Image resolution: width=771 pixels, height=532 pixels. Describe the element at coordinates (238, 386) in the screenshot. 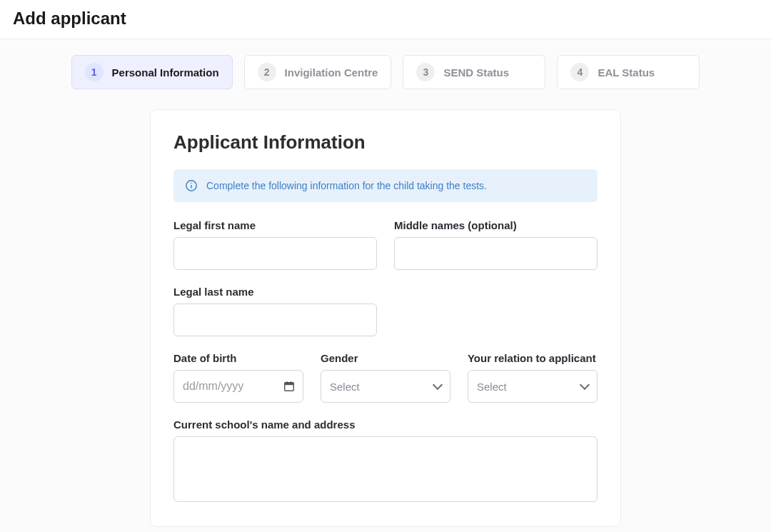

I see `dob-input: dd/mm/yyyy` at that location.